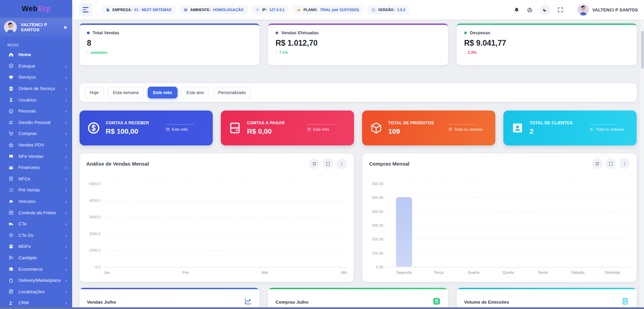 The image size is (644, 309). Describe the element at coordinates (40, 235) in the screenshot. I see `sidebar-item-label: CTe Os` at that location.